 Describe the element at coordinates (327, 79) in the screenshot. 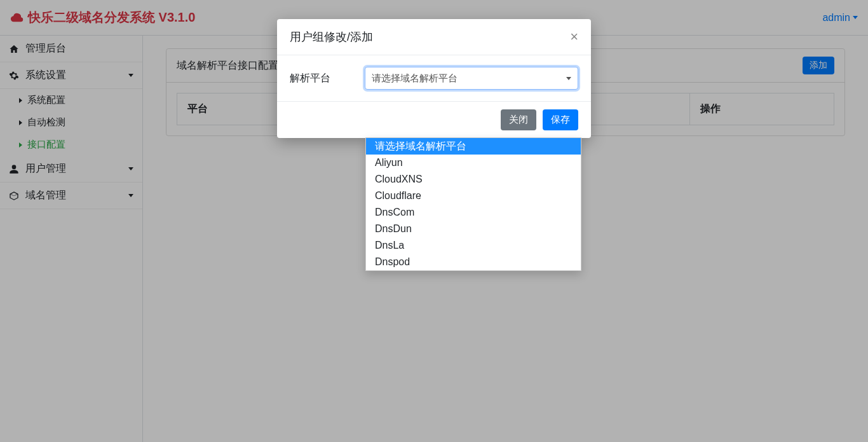

I see `platform-field-label: 解析平台` at that location.